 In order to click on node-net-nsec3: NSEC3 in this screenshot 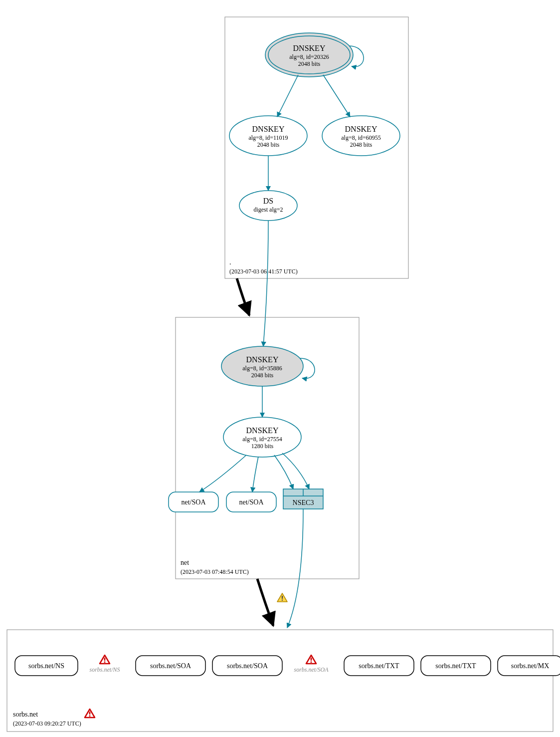, I will do `click(303, 499)`.